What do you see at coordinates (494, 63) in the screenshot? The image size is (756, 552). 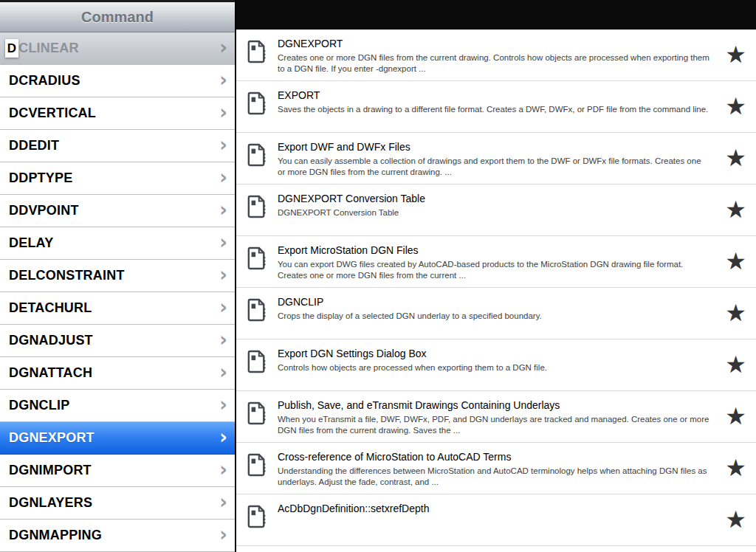 I see `result-description: Creates one or more DGN files from the c…` at bounding box center [494, 63].